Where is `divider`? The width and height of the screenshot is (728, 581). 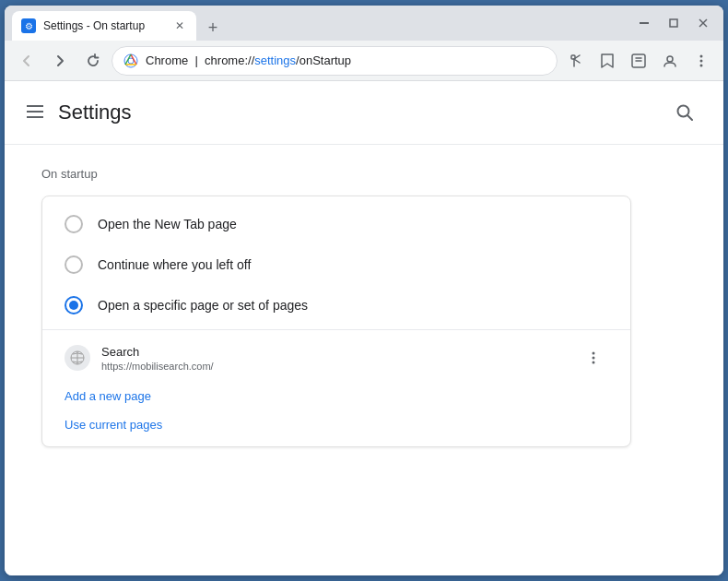 divider is located at coordinates (336, 330).